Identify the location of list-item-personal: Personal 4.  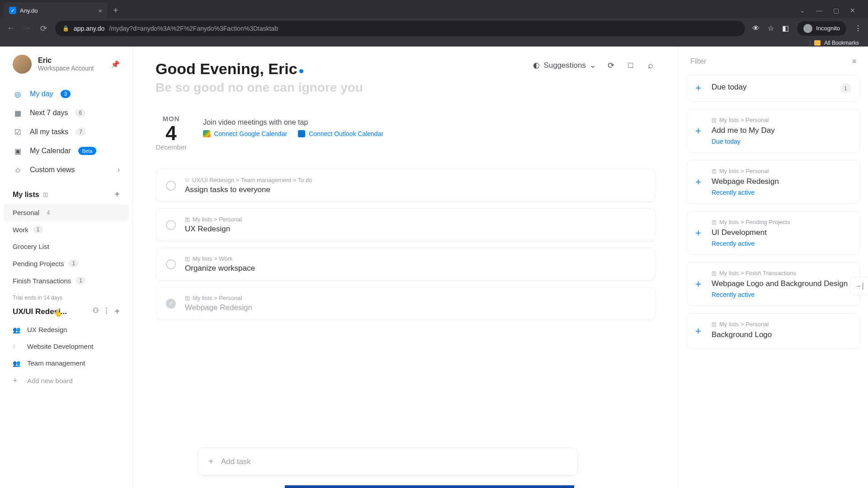
(66, 212).